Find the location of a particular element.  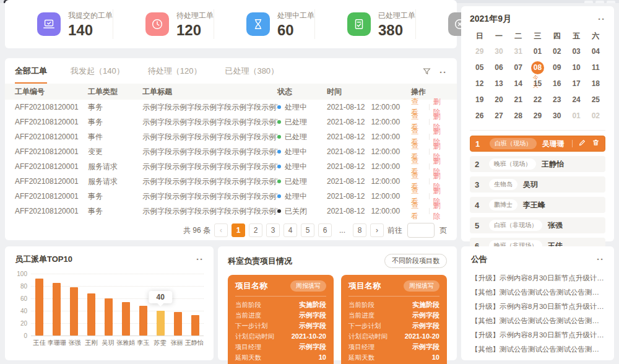

calendar-day: 31 is located at coordinates (519, 51).